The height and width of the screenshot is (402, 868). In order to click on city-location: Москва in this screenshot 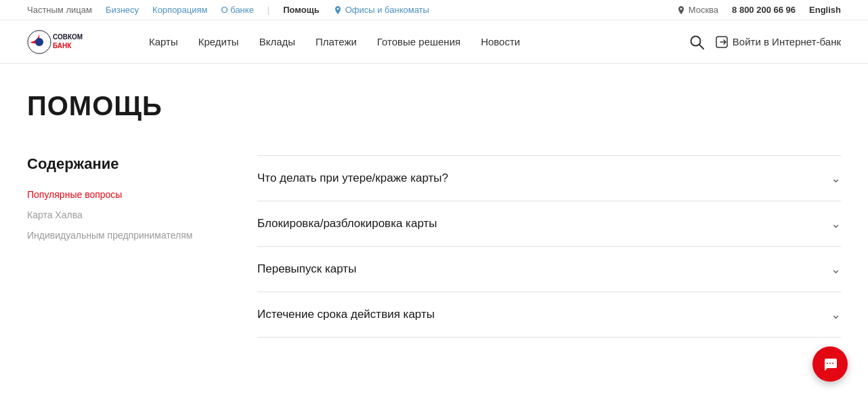, I will do `click(697, 9)`.